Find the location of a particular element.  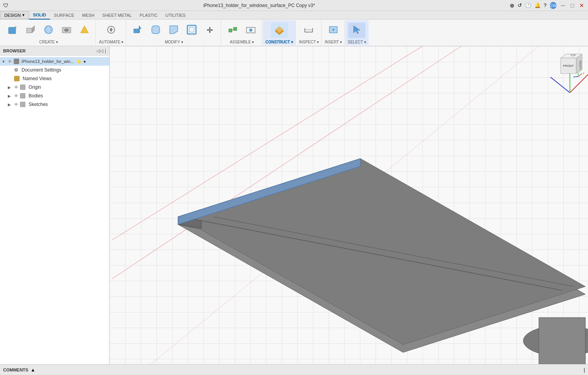

press-pull-icon is located at coordinates (138, 31).